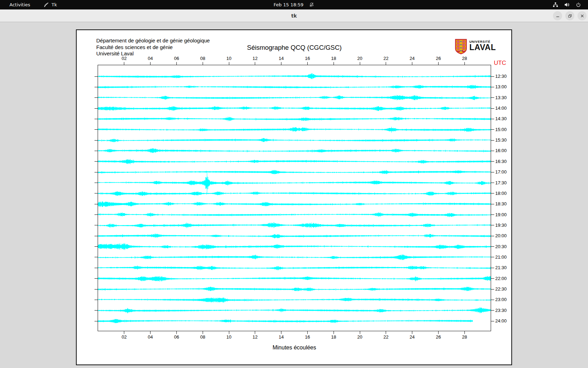 The height and width of the screenshot is (368, 588). What do you see at coordinates (438, 58) in the screenshot?
I see `x-tick-label-top: 26` at bounding box center [438, 58].